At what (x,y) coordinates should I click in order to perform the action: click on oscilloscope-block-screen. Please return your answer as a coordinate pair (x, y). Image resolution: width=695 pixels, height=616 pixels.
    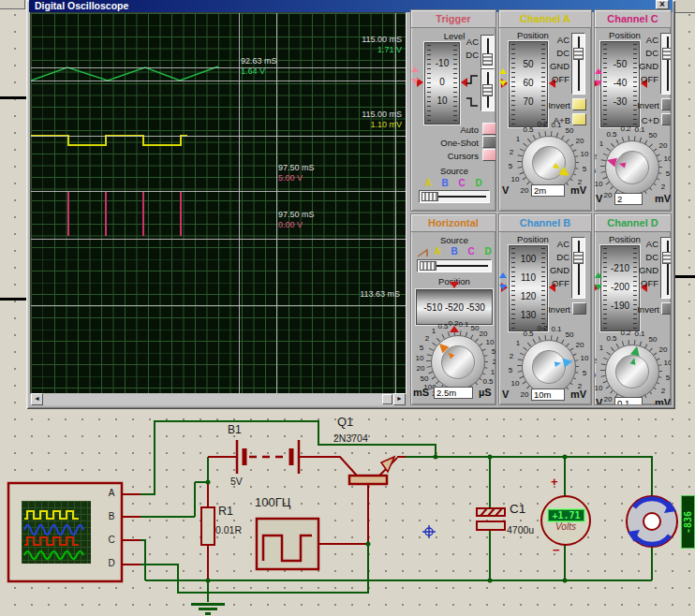
    Looking at the image, I should click on (56, 532).